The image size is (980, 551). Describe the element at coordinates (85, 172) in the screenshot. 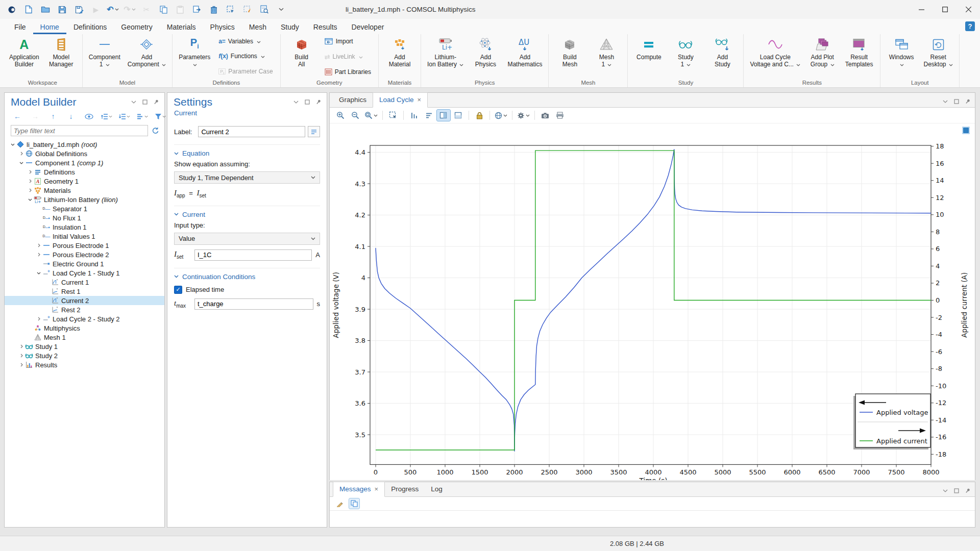

I see `tree-node-definitions: Definitions` at that location.